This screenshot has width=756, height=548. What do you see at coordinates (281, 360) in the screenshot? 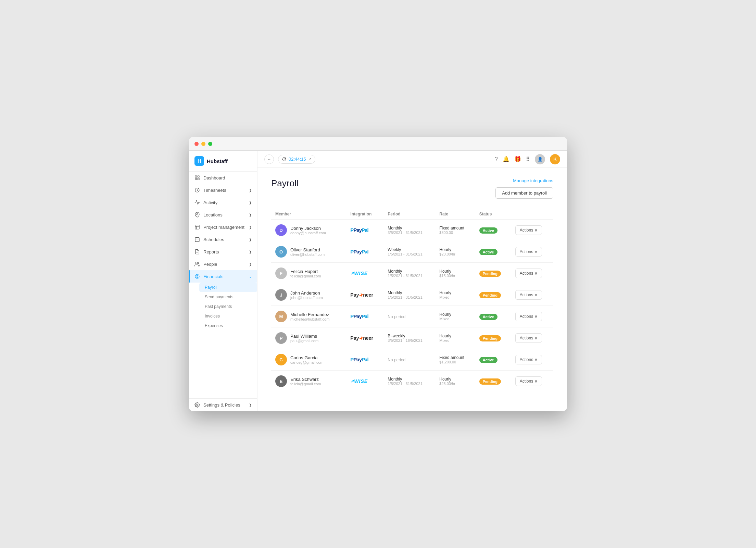
I see `member-avatar: C` at bounding box center [281, 360].